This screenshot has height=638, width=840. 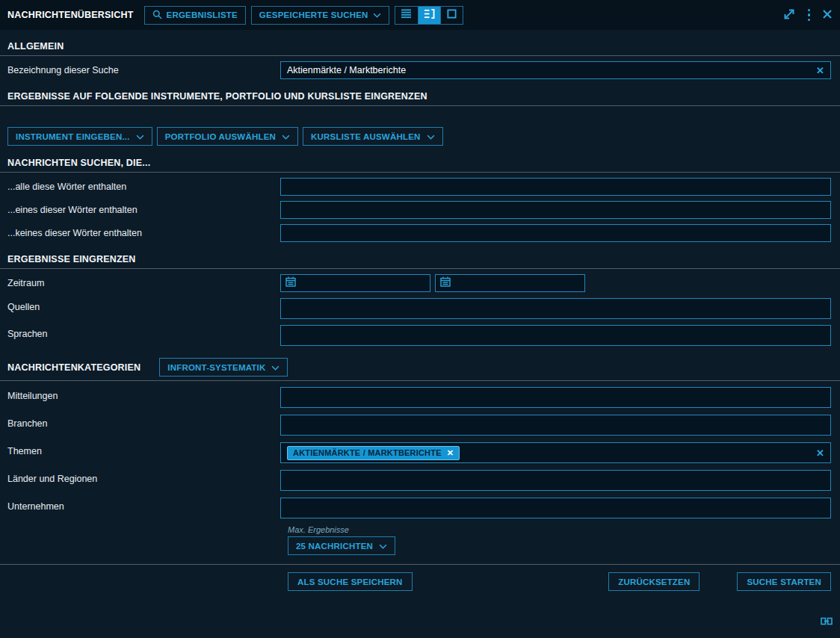 I want to click on keines-woerter-input, so click(x=556, y=233).